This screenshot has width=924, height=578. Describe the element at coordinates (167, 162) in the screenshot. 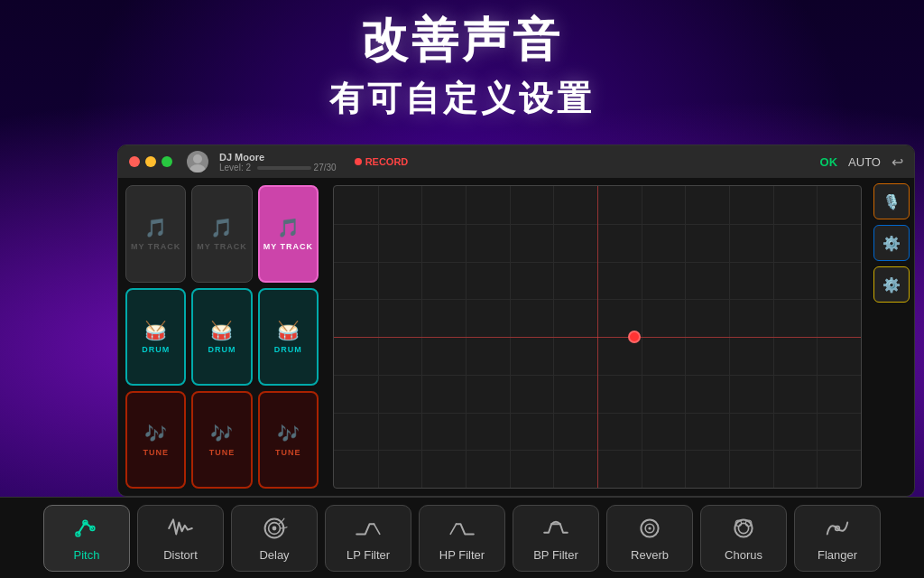

I see `maximize-button` at that location.